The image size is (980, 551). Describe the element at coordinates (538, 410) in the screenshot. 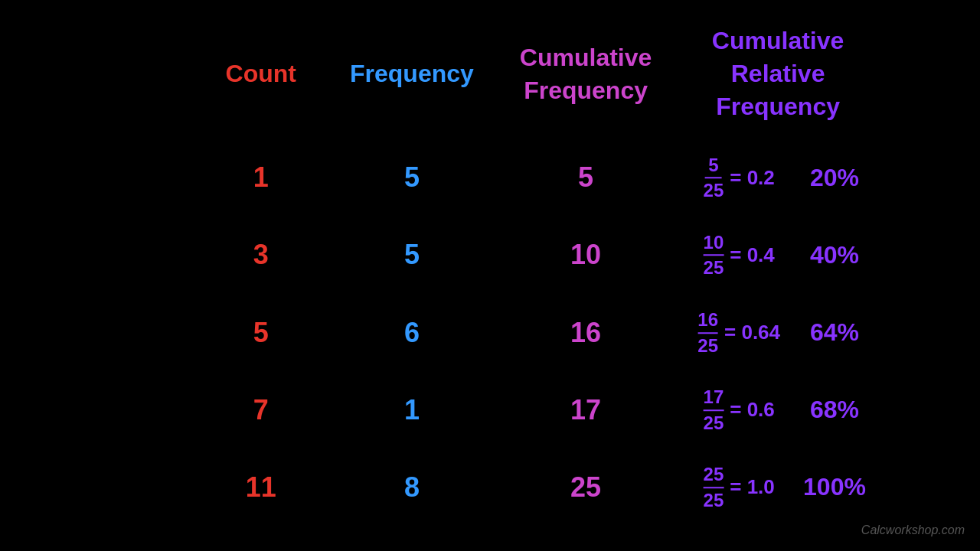

I see `table-row: 71171725= 0.668%` at that location.